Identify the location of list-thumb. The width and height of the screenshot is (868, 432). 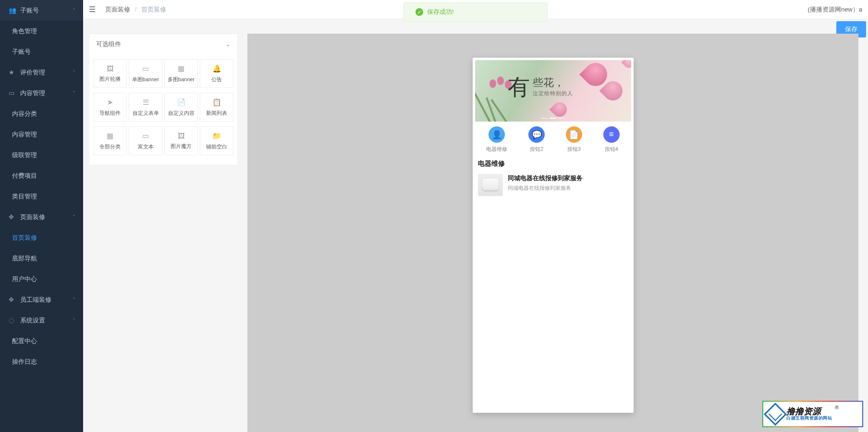
(490, 185).